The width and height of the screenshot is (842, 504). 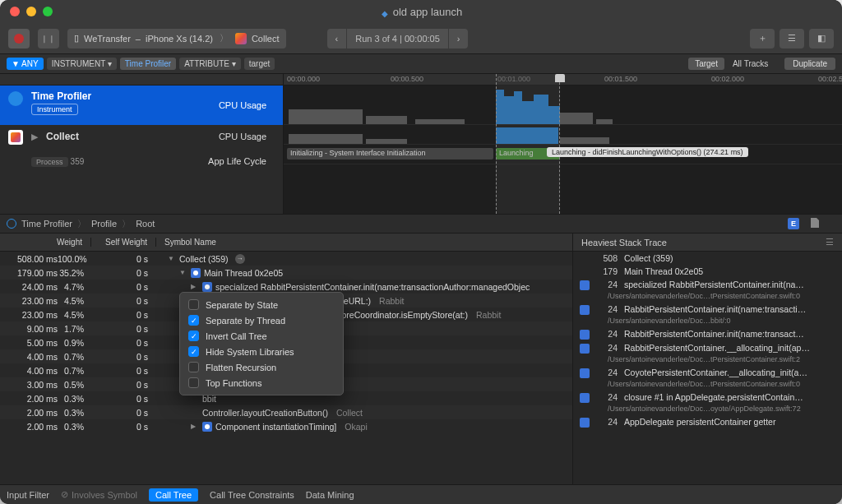 What do you see at coordinates (252, 495) in the screenshot?
I see `constraints-tab: Call Tree Constraints` at bounding box center [252, 495].